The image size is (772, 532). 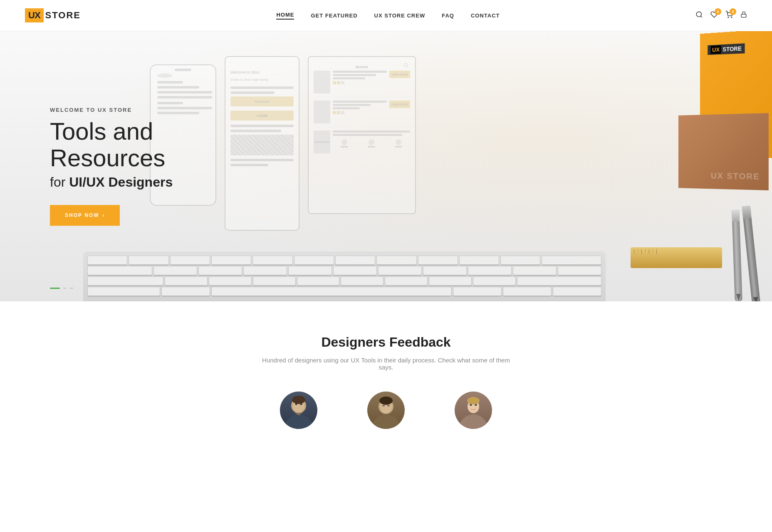 What do you see at coordinates (726, 49) in the screenshot?
I see `book-ux-label: UX STORE` at bounding box center [726, 49].